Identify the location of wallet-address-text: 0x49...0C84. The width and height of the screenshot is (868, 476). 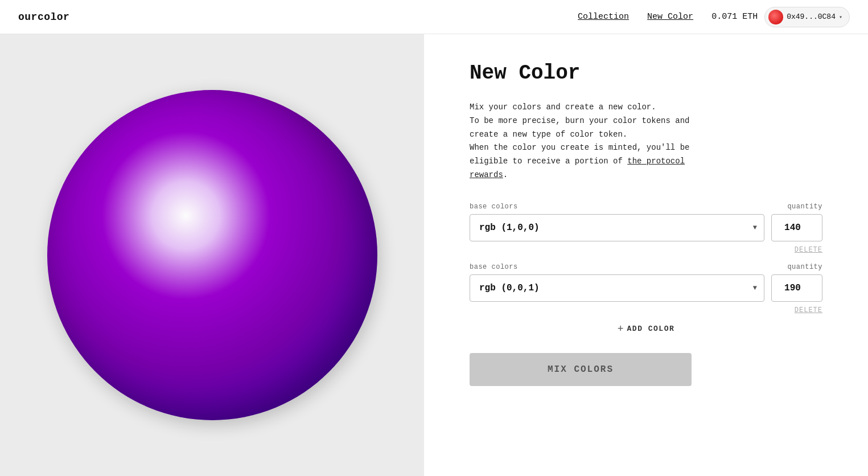
(811, 17).